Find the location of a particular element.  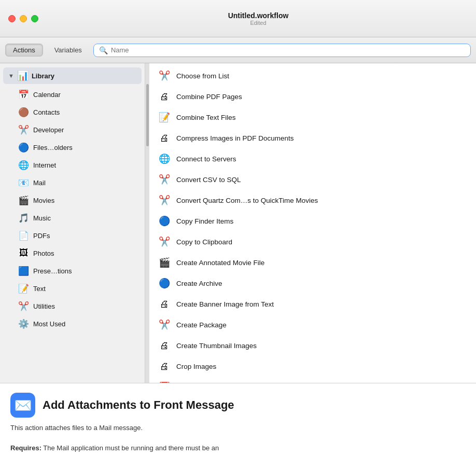

window-title: Untitled.workflow is located at coordinates (258, 16).